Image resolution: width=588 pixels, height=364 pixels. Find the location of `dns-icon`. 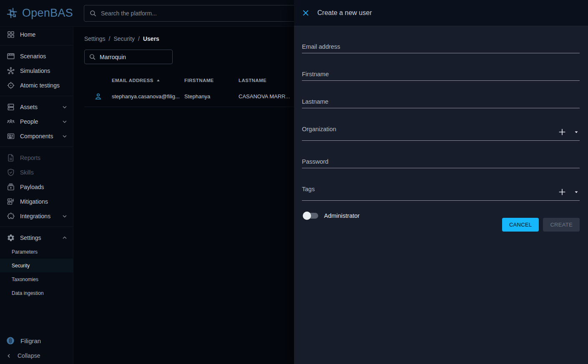

dns-icon is located at coordinates (11, 107).